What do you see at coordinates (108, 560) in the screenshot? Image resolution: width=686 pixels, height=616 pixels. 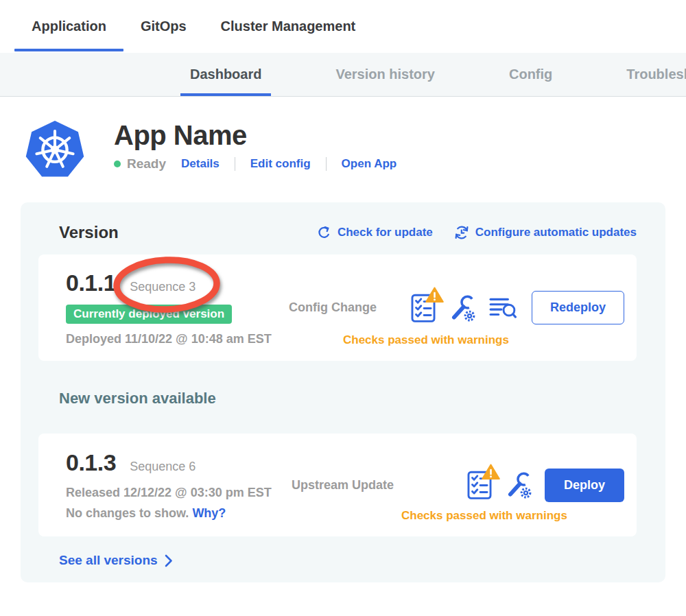 I see `see-all-versions-label: See all versions` at bounding box center [108, 560].